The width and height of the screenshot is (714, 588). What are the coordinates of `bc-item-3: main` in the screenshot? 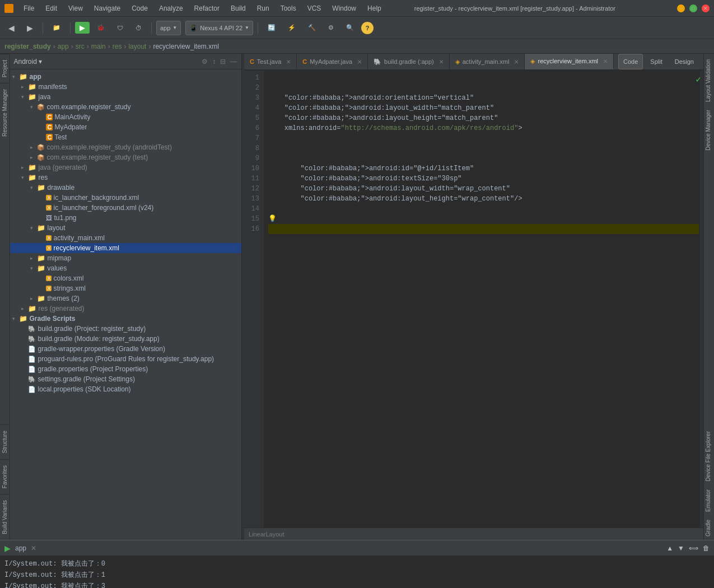 It's located at (99, 46).